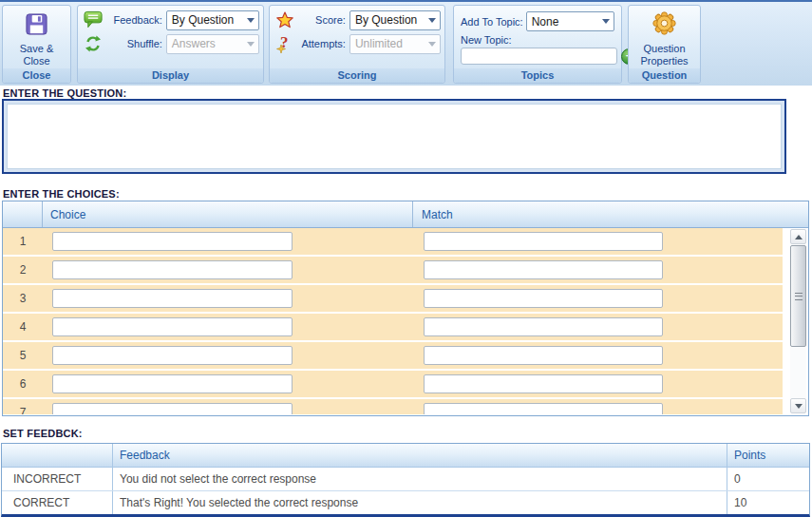  I want to click on scroll-down-button, so click(798, 406).